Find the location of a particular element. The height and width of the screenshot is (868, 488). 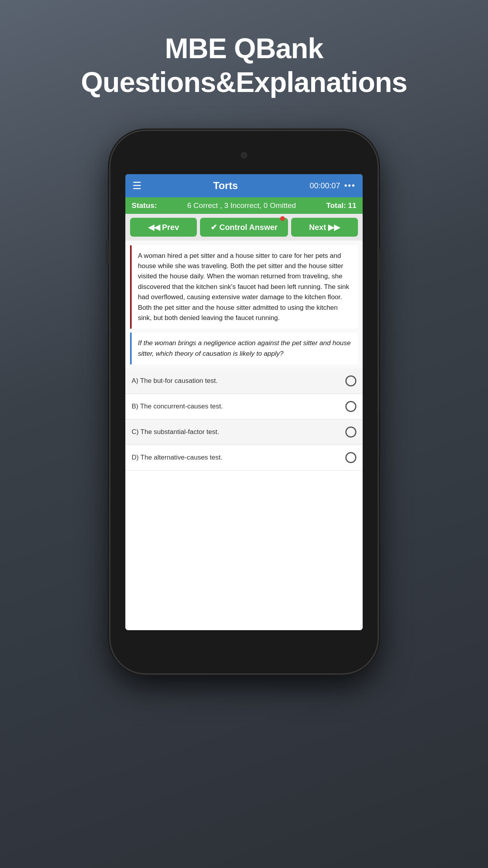

next-button: Next ▶▶ is located at coordinates (325, 227).